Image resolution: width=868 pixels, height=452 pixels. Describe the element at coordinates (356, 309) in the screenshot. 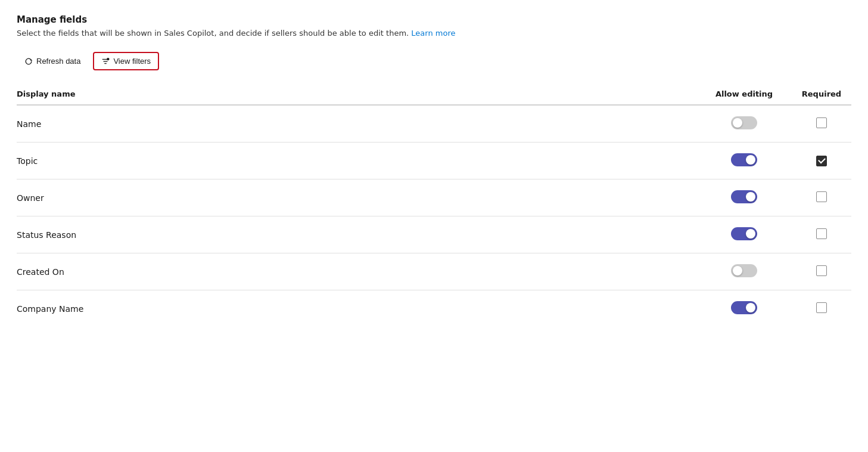

I see `field-display-name: Company Name` at that location.